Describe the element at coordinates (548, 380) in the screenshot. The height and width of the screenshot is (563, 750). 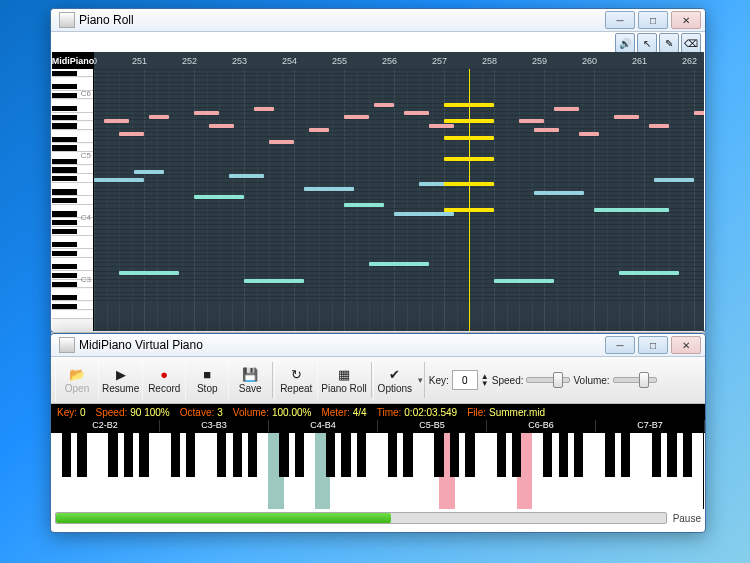
I see `speed-slider` at that location.